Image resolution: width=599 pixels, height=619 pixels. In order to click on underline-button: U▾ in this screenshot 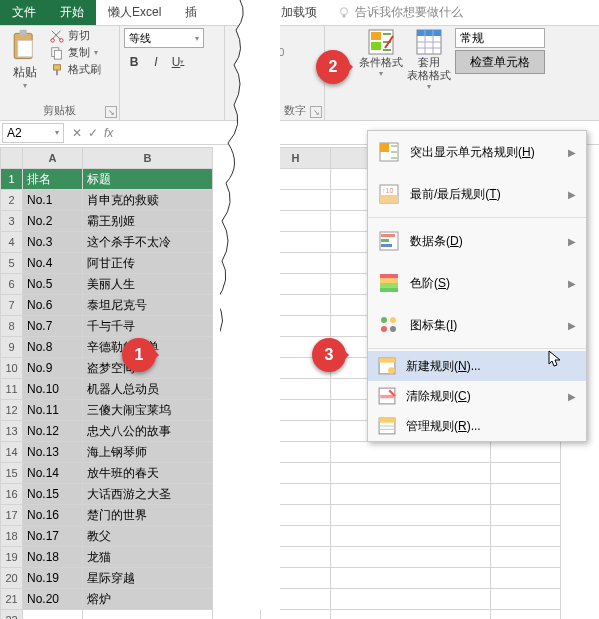, I will do `click(178, 62)`.